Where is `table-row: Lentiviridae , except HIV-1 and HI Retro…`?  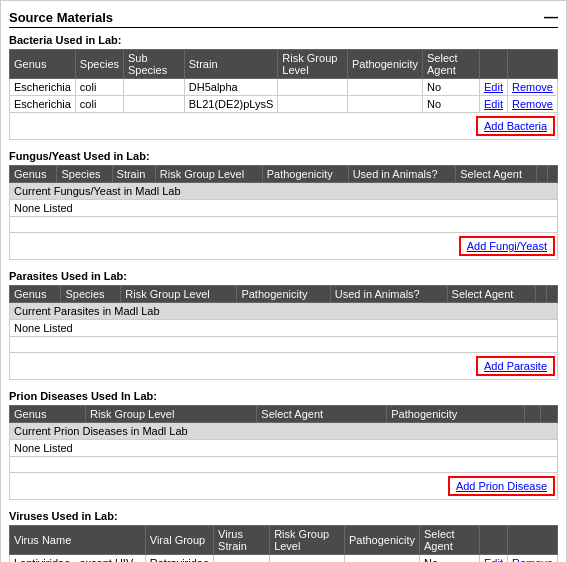
table-row: Lentiviridae , except HIV-1 and HI Retro… is located at coordinates (284, 559).